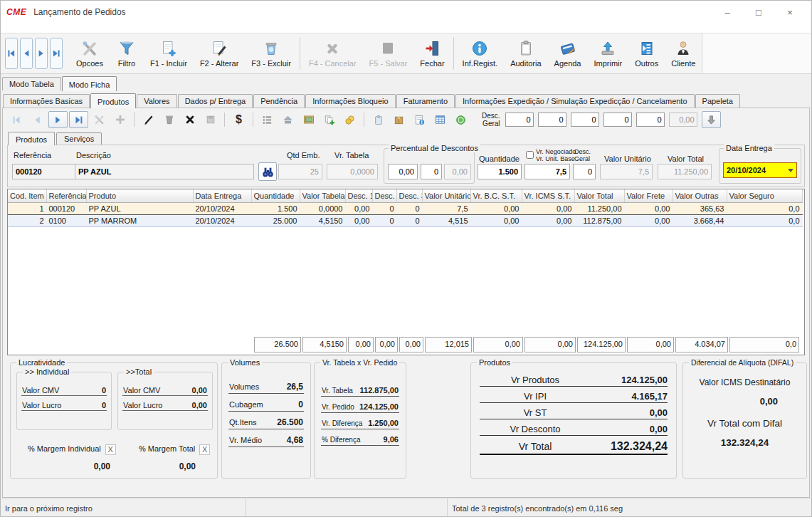  I want to click on margem-total-clear-button: X, so click(205, 450).